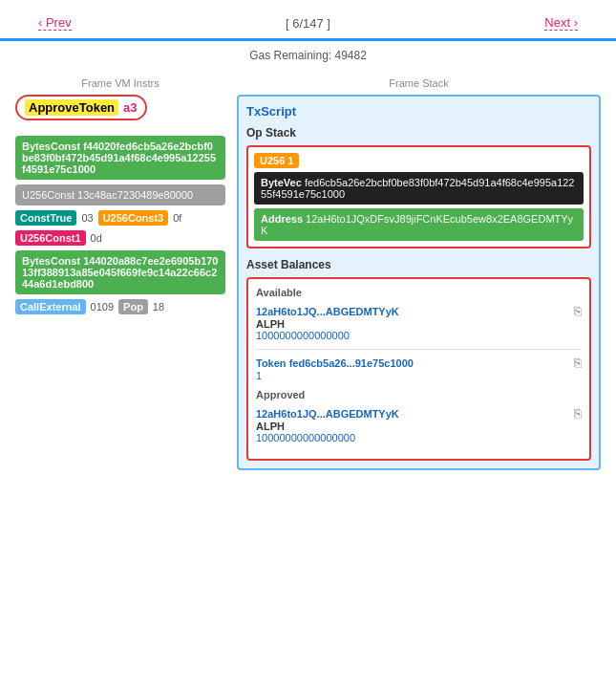 The image size is (616, 691). I want to click on asset-amount-2: 1, so click(418, 376).